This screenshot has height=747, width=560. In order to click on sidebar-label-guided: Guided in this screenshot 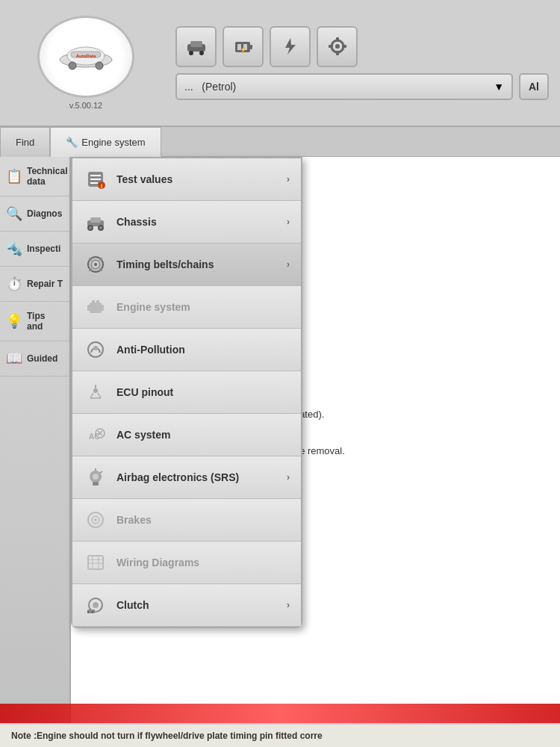, I will do `click(42, 359)`.